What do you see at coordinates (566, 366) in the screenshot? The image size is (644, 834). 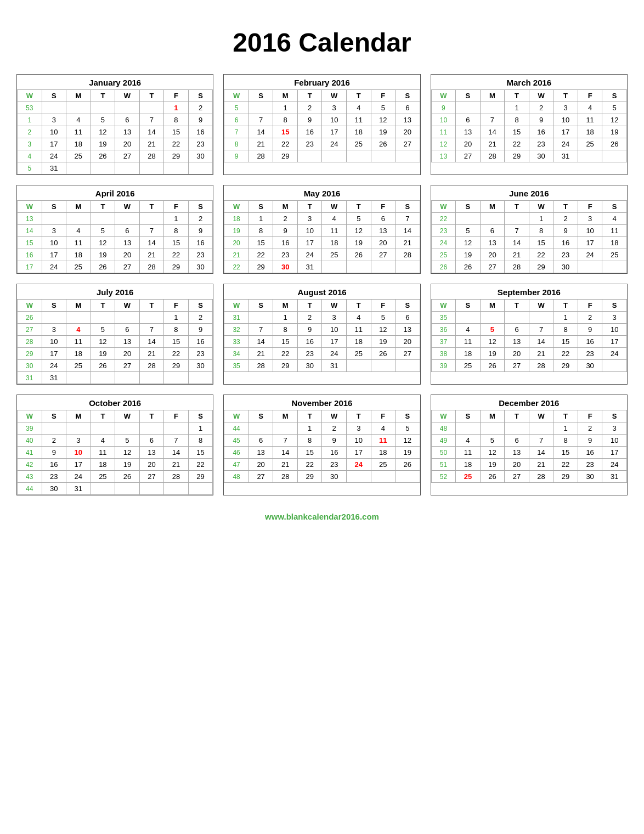 I see `calendar-cell: 29` at bounding box center [566, 366].